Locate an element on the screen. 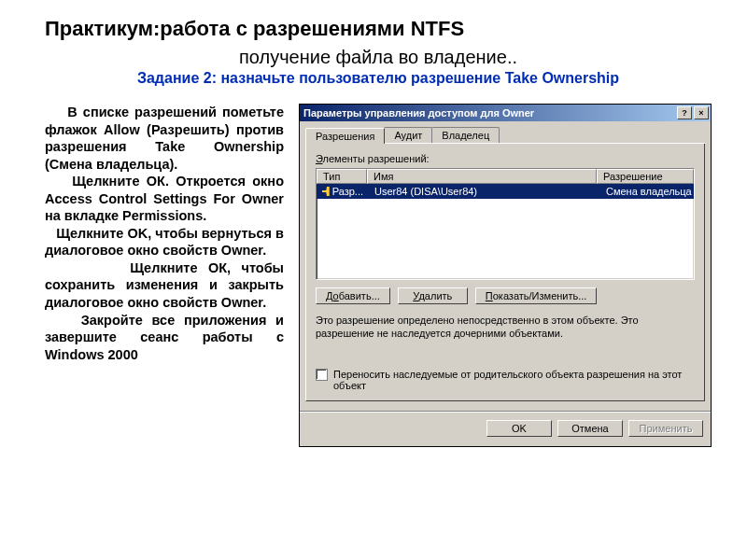 The height and width of the screenshot is (560, 747). key-icon is located at coordinates (326, 191).